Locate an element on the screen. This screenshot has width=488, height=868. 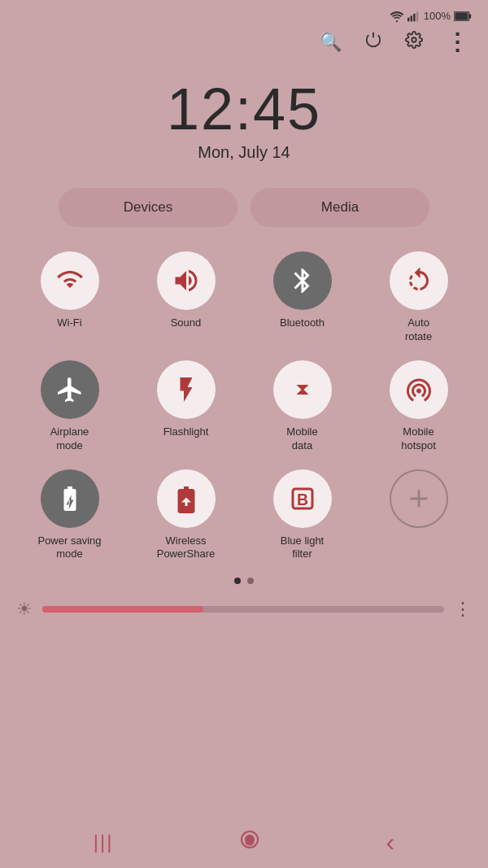
nav-back-icon: ‹ is located at coordinates (390, 843).